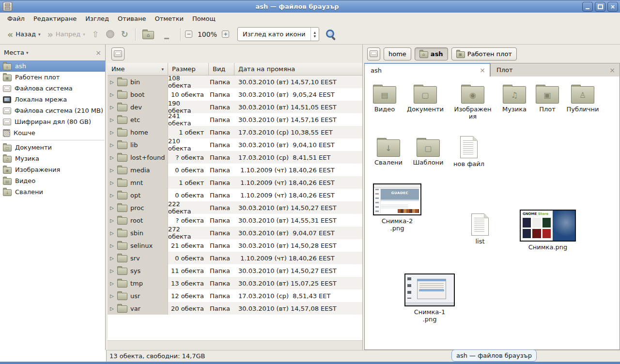 The width and height of the screenshot is (620, 364). What do you see at coordinates (52, 66) in the screenshot?
I see `sidebar-item-ash: ⌂ash` at bounding box center [52, 66].